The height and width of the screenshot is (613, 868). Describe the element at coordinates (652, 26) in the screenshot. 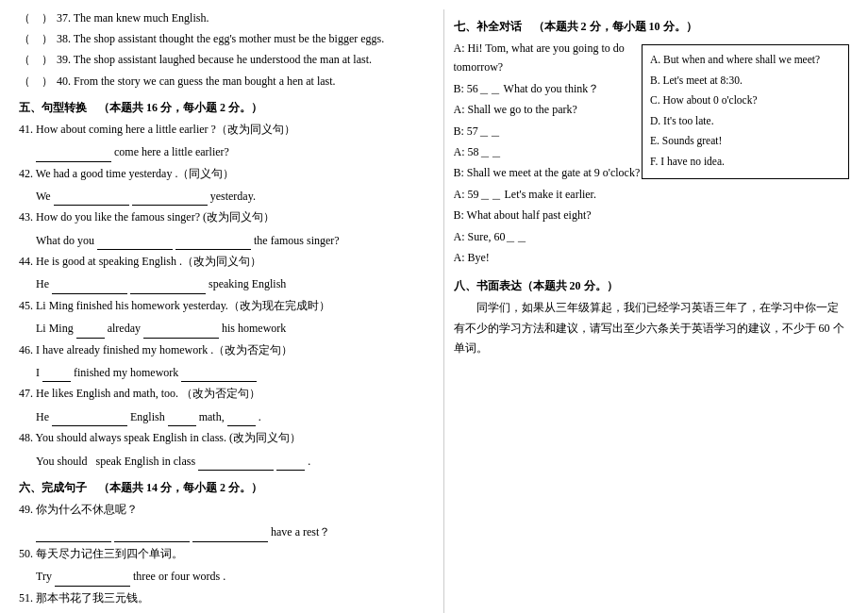

I see `section7-title: 七、补全对话 （本题共 2 分，每小题 10 分。）` at that location.